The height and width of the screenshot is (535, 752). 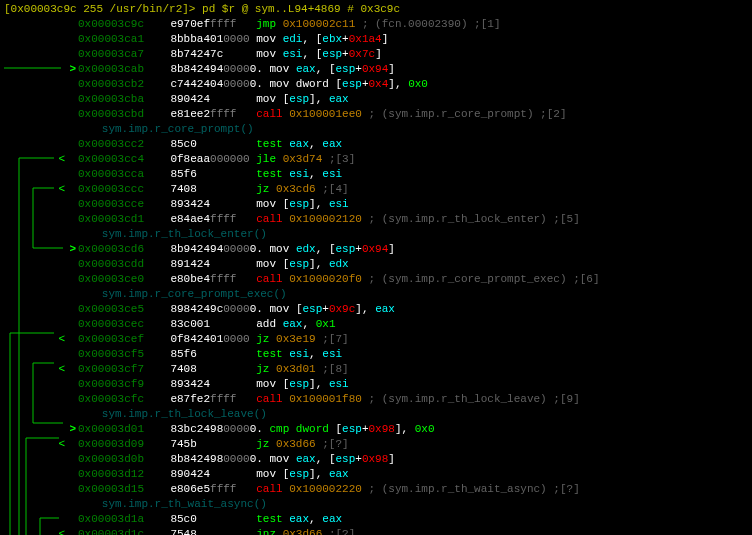 I want to click on code-col: 0x00003cc2 85c0 test eax, eax, so click(x=415, y=144).